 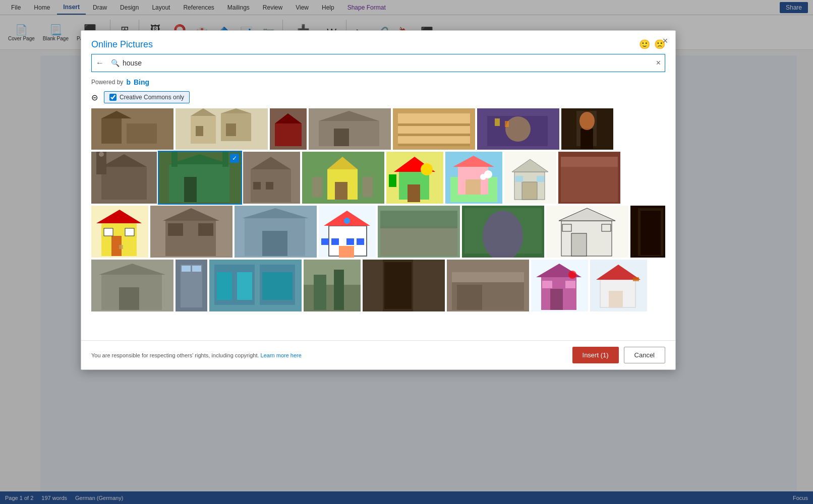 I want to click on filter-bar: ⊝ Creative Commons only, so click(x=378, y=97).